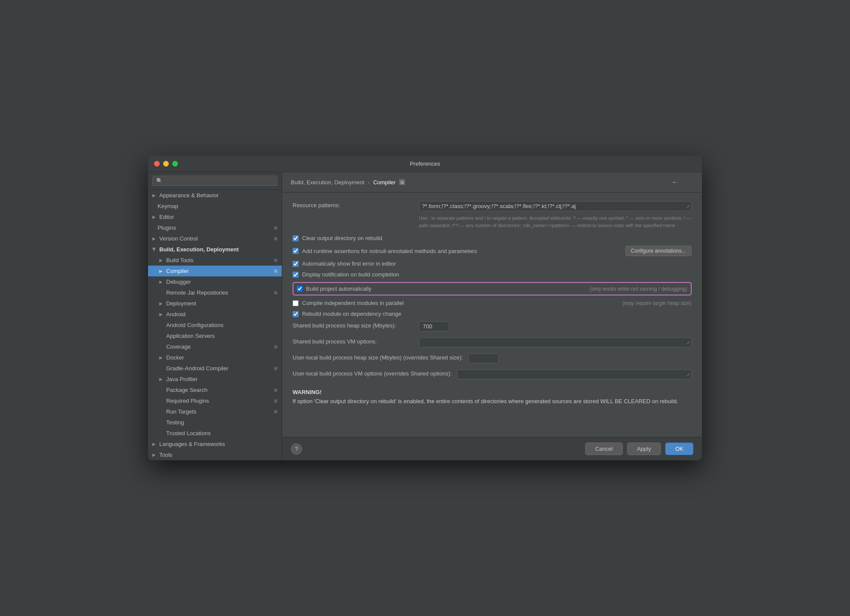 This screenshot has height=616, width=850. What do you see at coordinates (215, 260) in the screenshot?
I see `sidebar-item-build-tools: ▶ Build Tools ⊞` at bounding box center [215, 260].